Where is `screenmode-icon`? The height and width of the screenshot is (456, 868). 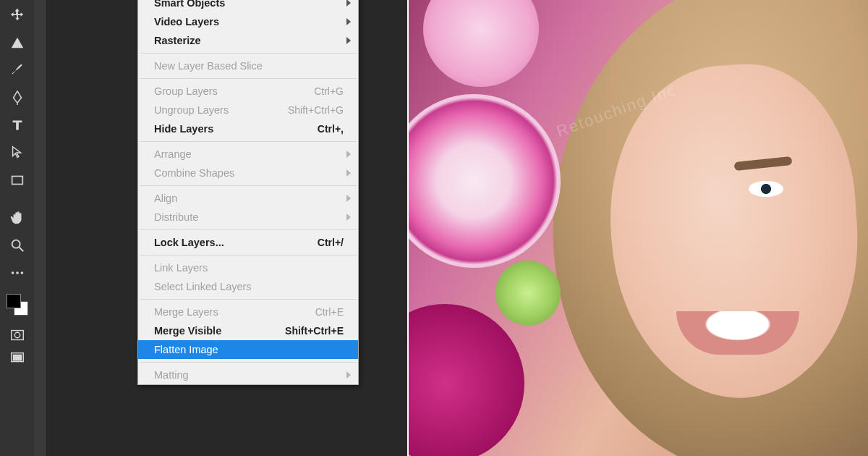 screenmode-icon is located at coordinates (17, 358).